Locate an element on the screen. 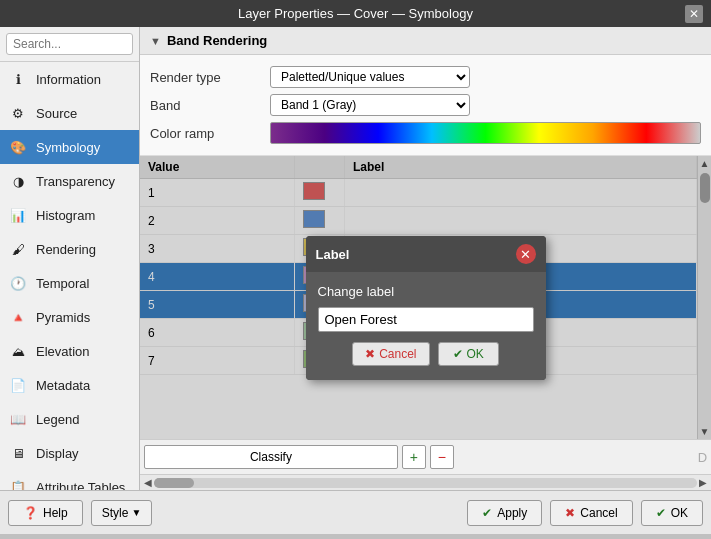 Image resolution: width=711 pixels, height=539 pixels. help-icon: ❓ is located at coordinates (30, 513).